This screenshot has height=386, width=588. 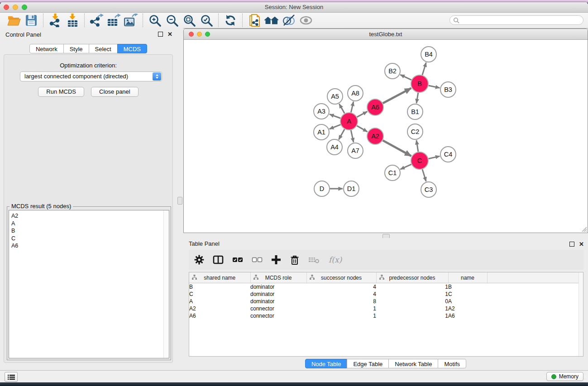 I want to click on export-image-button, so click(x=131, y=20).